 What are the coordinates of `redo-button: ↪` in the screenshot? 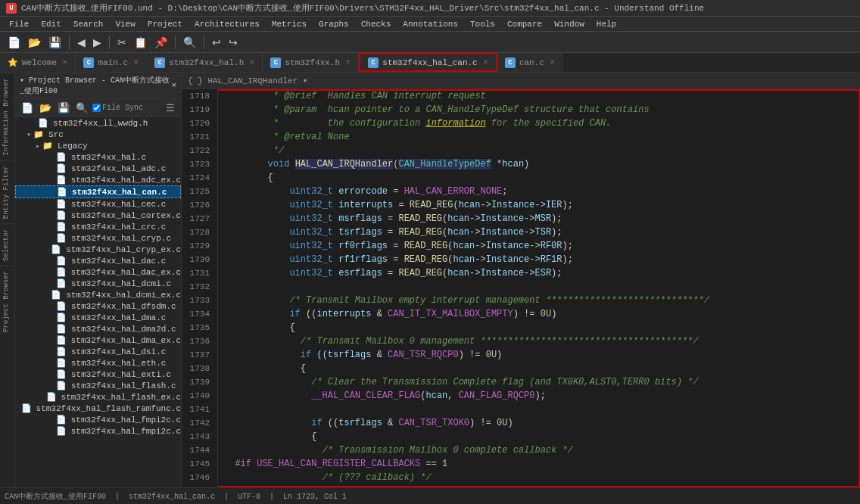 It's located at (233, 42).